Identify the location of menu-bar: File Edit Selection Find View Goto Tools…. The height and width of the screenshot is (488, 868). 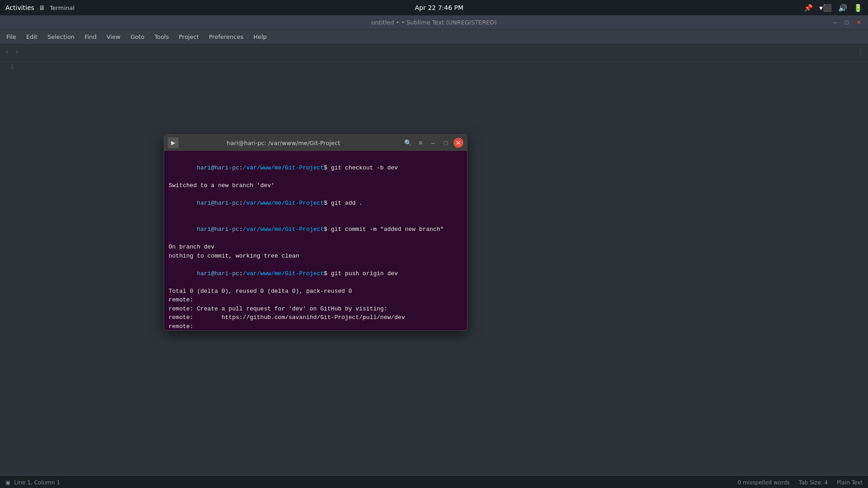
(434, 37).